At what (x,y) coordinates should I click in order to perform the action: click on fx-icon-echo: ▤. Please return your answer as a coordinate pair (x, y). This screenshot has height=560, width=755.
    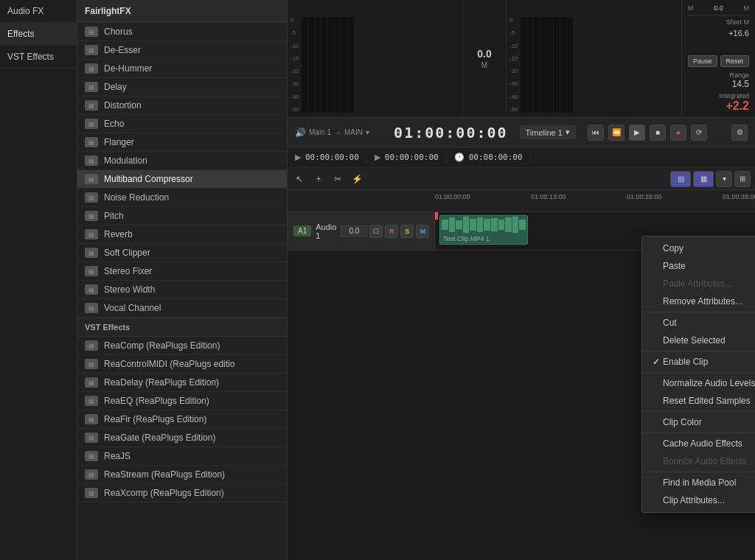
    Looking at the image, I should click on (91, 124).